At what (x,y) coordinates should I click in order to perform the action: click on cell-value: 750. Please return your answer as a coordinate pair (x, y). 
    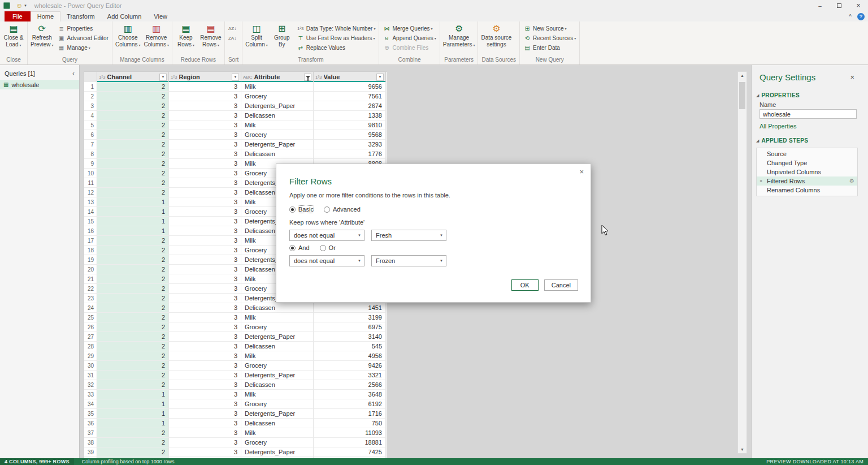
    Looking at the image, I should click on (350, 423).